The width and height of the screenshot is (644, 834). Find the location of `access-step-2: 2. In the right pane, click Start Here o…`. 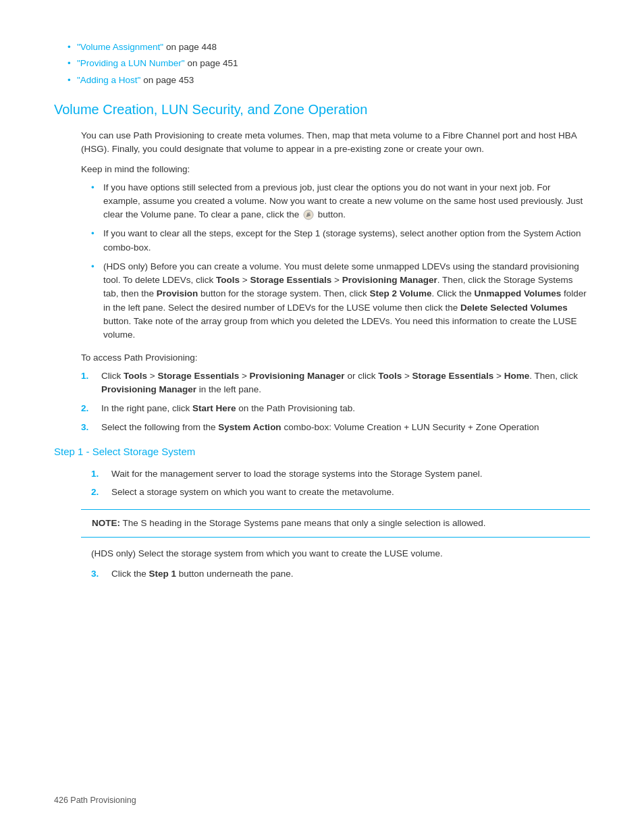

access-step-2: 2. In the right pane, click Start Here o… is located at coordinates (336, 409).